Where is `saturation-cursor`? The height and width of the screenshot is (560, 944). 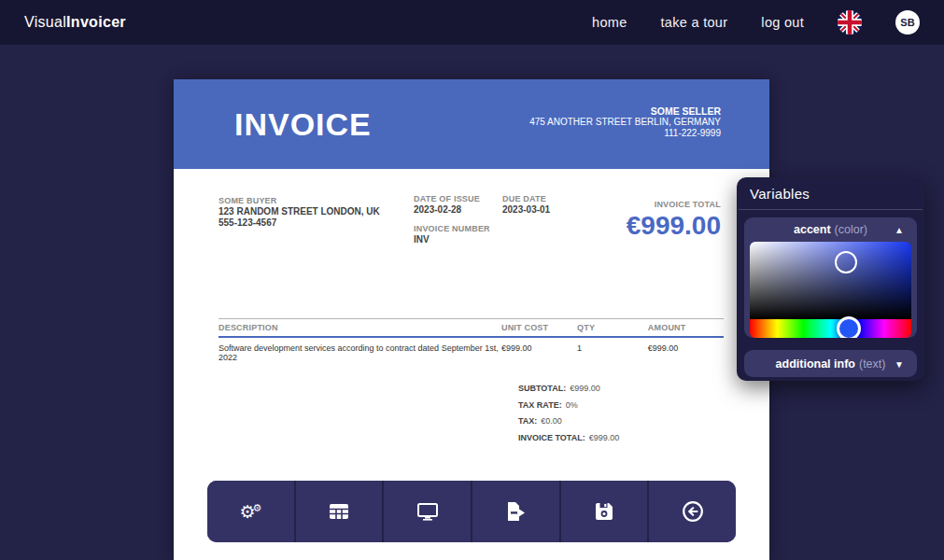
saturation-cursor is located at coordinates (846, 262).